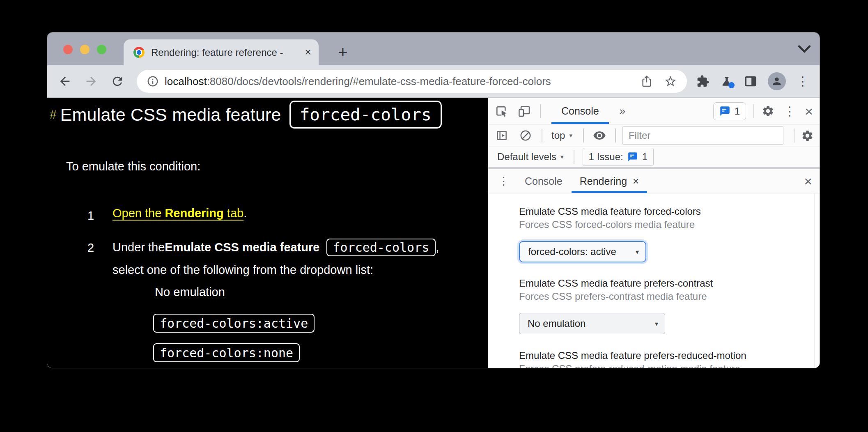 The height and width of the screenshot is (432, 868). What do you see at coordinates (381, 247) in the screenshot?
I see `inline-code-chip: forced-colors` at bounding box center [381, 247].